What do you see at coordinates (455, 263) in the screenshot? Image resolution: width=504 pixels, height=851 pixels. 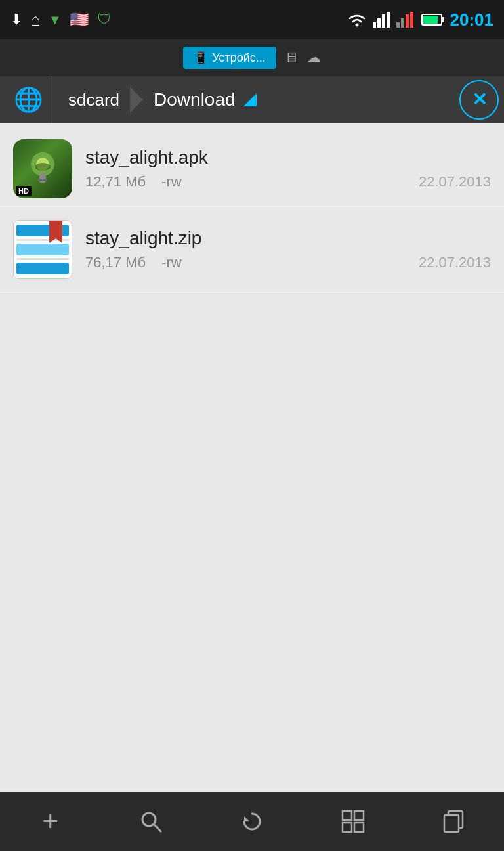 I see `zip-file-date: 22.07.2013` at bounding box center [455, 263].